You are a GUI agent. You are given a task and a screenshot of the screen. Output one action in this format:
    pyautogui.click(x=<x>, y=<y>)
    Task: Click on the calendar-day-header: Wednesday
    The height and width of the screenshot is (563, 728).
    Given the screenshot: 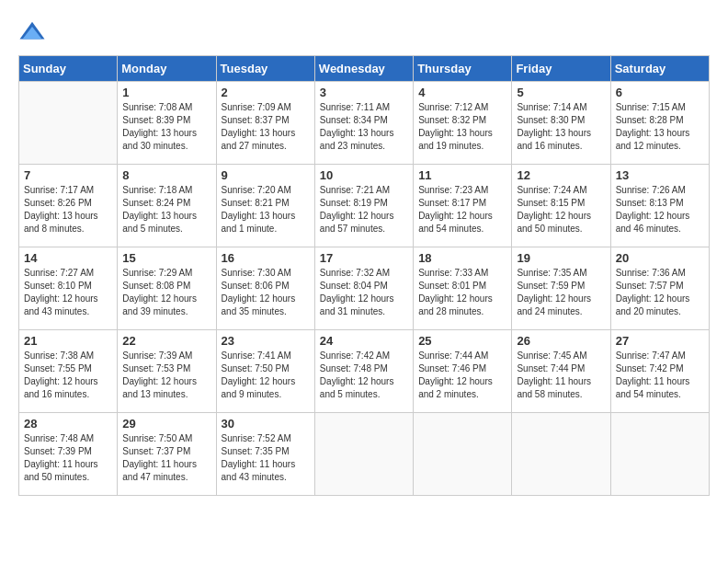 What is the action you would take?
    pyautogui.click(x=364, y=69)
    